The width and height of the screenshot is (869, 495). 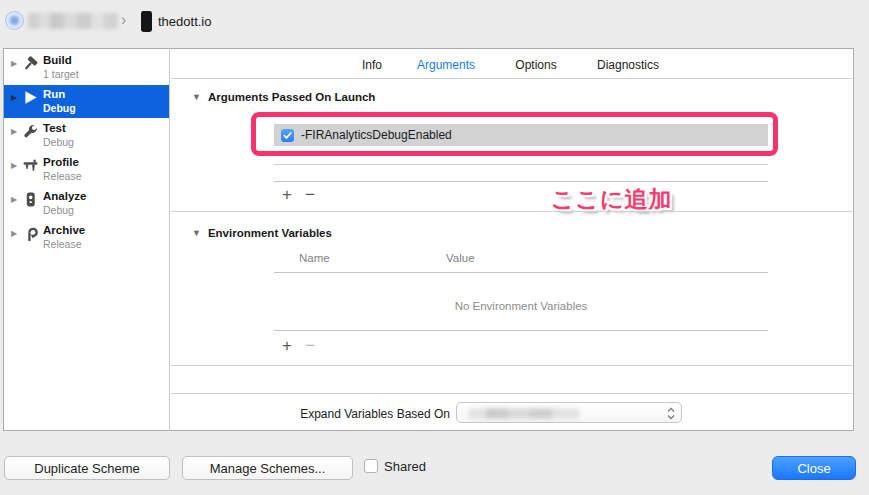 What do you see at coordinates (287, 346) in the screenshot?
I see `add-variable-button: +` at bounding box center [287, 346].